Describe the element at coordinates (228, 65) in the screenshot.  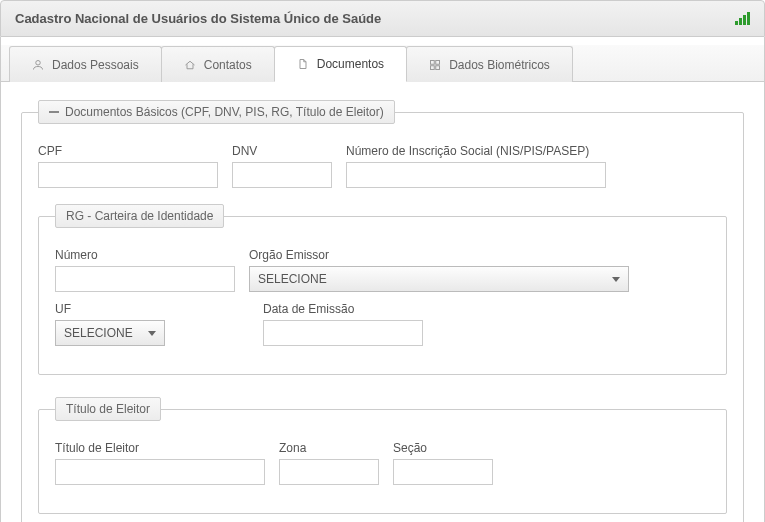
I see `tab-label: Contatos` at that location.